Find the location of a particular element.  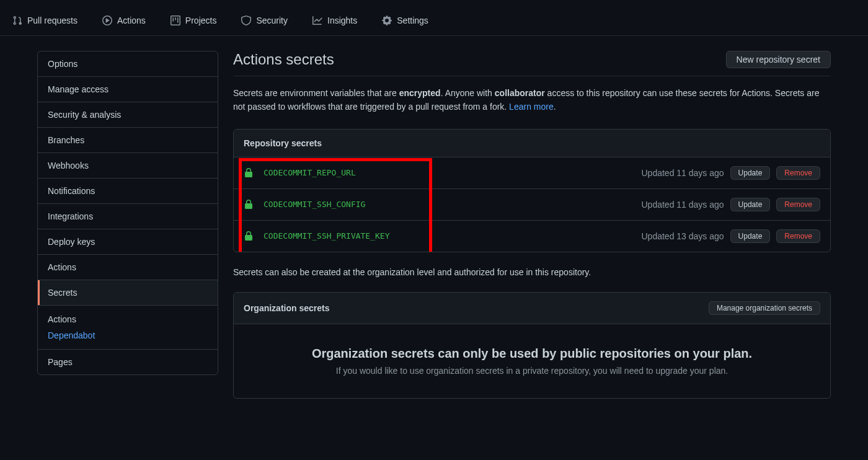

tab-actions: Actions is located at coordinates (124, 20).